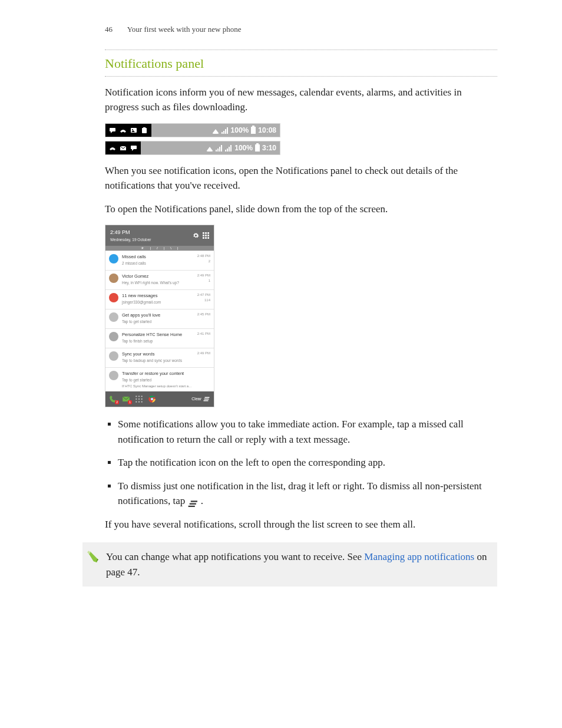 This screenshot has height=728, width=562. What do you see at coordinates (202, 501) in the screenshot?
I see `tip-item-3-text-b: .` at bounding box center [202, 501].